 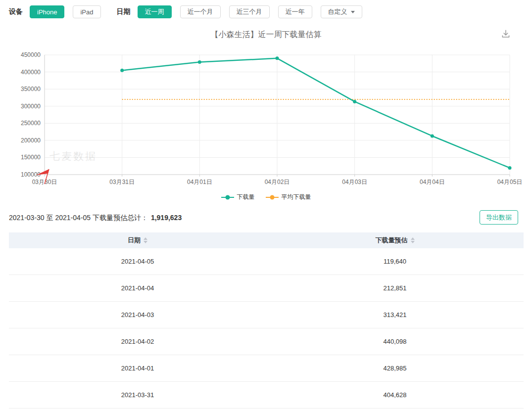 I want to click on table-header: 日期 下载量预估, so click(x=266, y=240).